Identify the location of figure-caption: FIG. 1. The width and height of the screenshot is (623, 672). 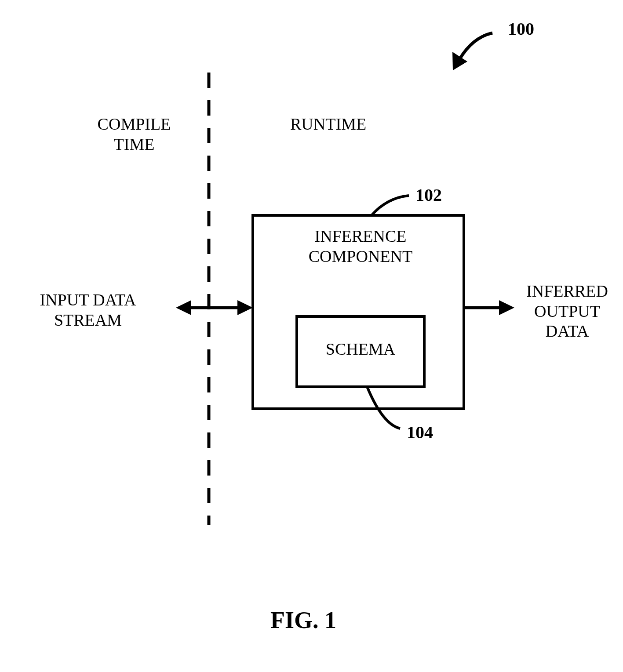
(303, 620).